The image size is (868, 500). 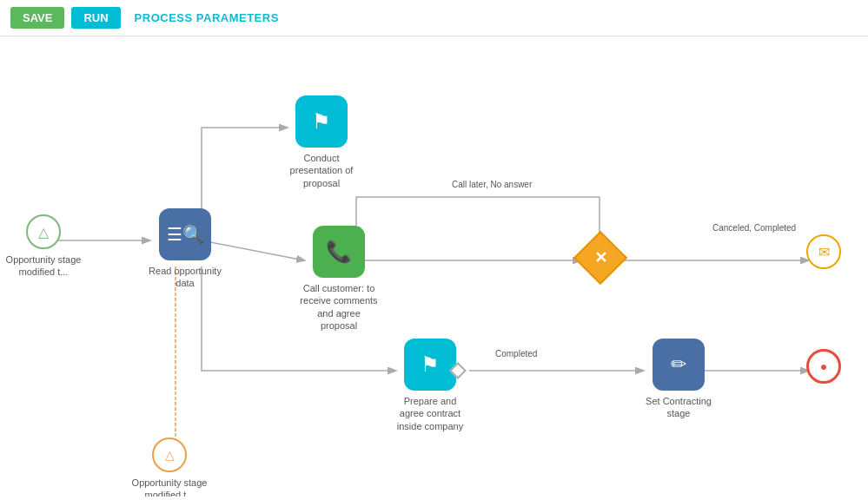 I want to click on call-customer-node: 📞 Call customer: to receive comments and…, so click(x=339, y=279).